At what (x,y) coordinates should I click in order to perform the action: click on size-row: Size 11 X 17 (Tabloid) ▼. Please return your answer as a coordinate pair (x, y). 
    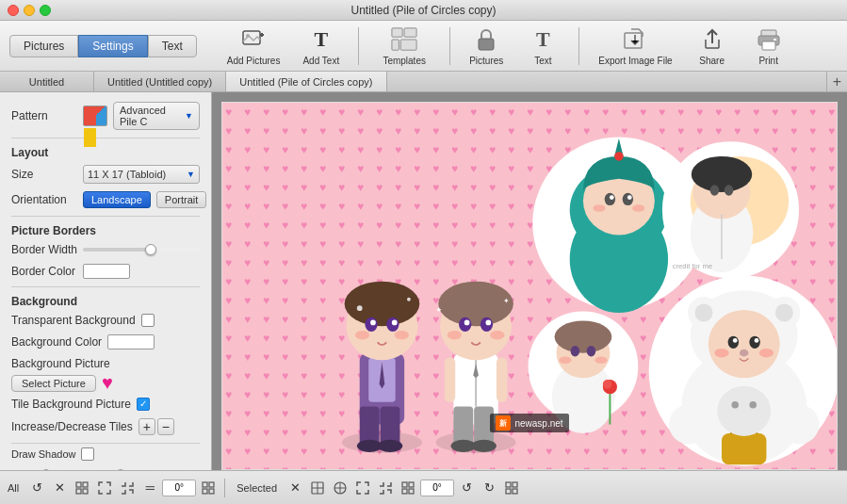
    Looking at the image, I should click on (106, 174).